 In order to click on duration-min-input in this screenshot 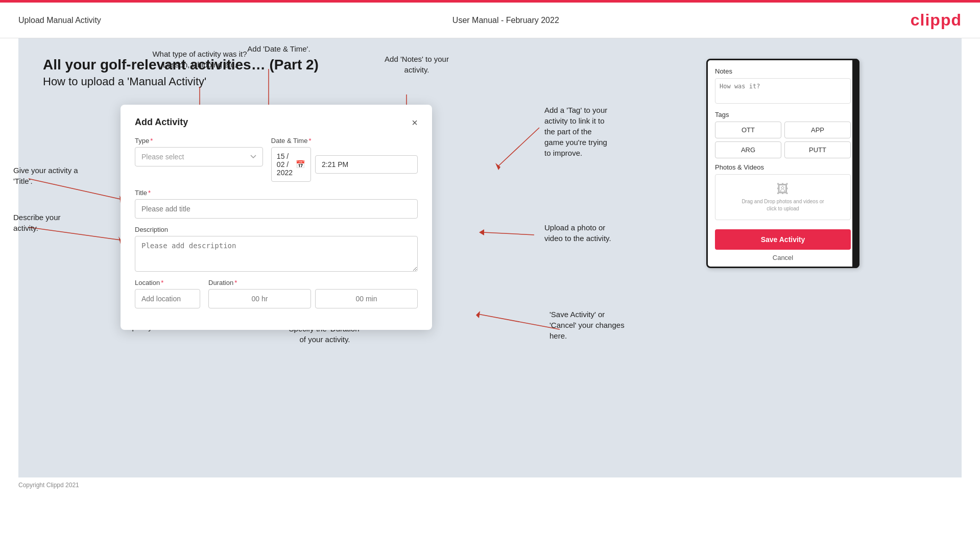, I will do `click(367, 299)`.